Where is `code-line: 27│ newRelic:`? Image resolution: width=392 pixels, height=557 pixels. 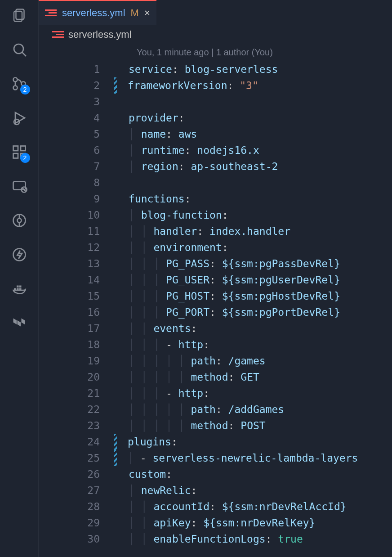 code-line: 27│ newRelic: is located at coordinates (215, 490).